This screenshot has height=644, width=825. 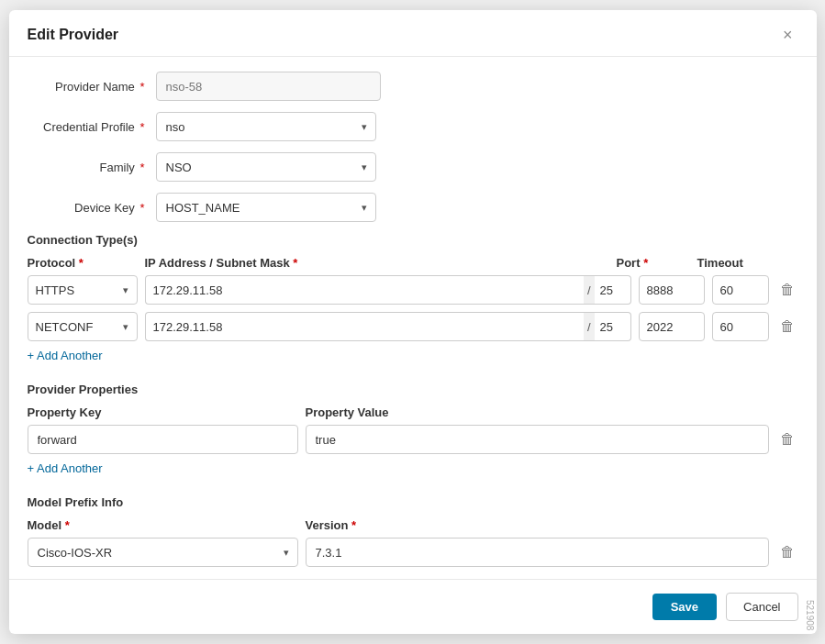 I want to click on ip-col-header: IP Address / Subnet Mask *, so click(x=377, y=262).